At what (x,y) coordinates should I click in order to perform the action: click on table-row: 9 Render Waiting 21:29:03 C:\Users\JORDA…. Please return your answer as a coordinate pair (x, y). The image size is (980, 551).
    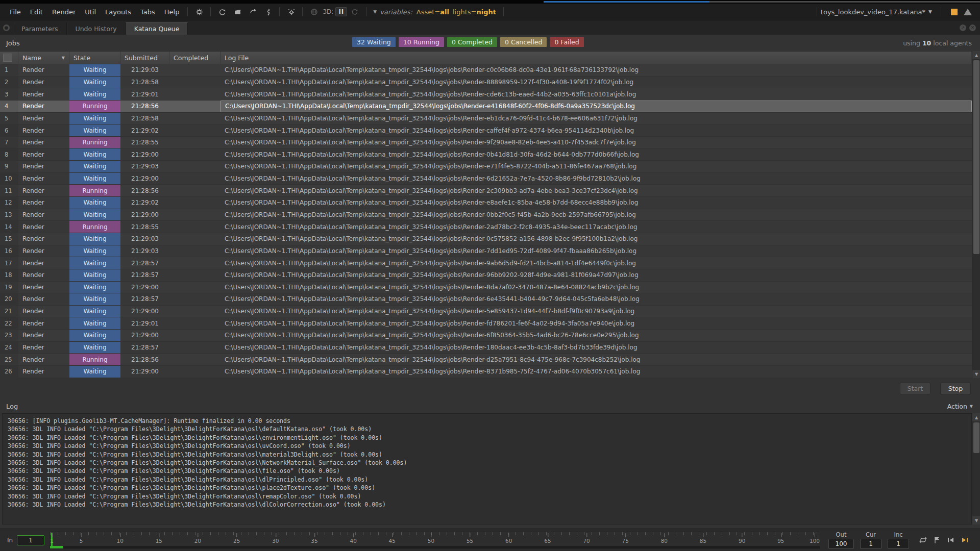
    Looking at the image, I should click on (486, 167).